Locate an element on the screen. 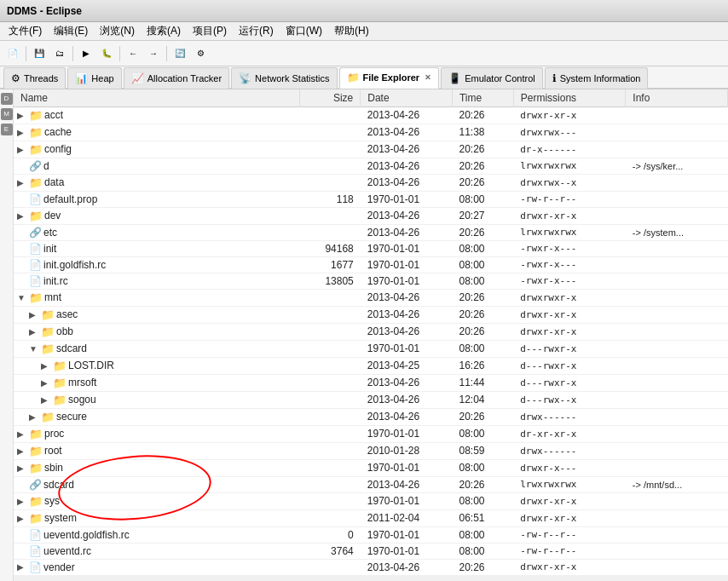 The image size is (728, 581). table-row: ▶ 📁 sbin 1970-01-01 08:00 drwxr-x--- is located at coordinates (371, 468).